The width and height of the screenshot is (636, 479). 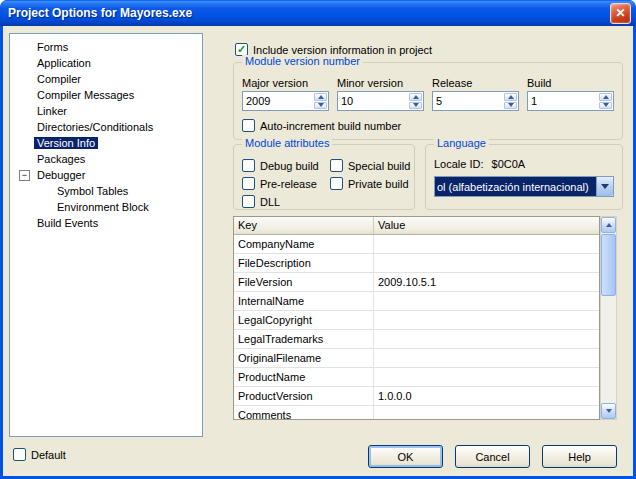 What do you see at coordinates (370, 184) in the screenshot?
I see `private-build-checkbox: Private build` at bounding box center [370, 184].